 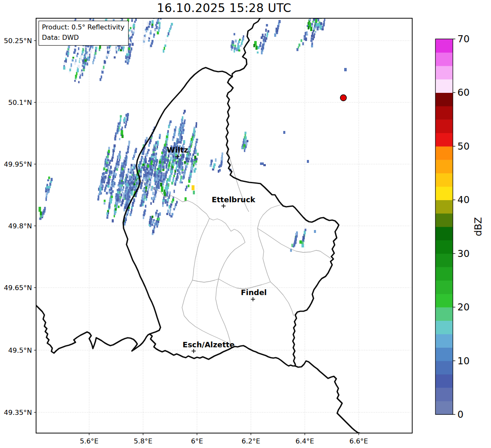 What do you see at coordinates (459, 227) in the screenshot?
I see `colorbar: 010203040506070dBZ` at bounding box center [459, 227].